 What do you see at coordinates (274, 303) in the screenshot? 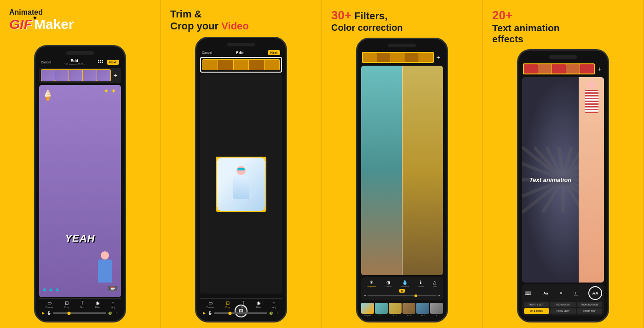
I see `adj-icon-2: ≡` at bounding box center [274, 303].